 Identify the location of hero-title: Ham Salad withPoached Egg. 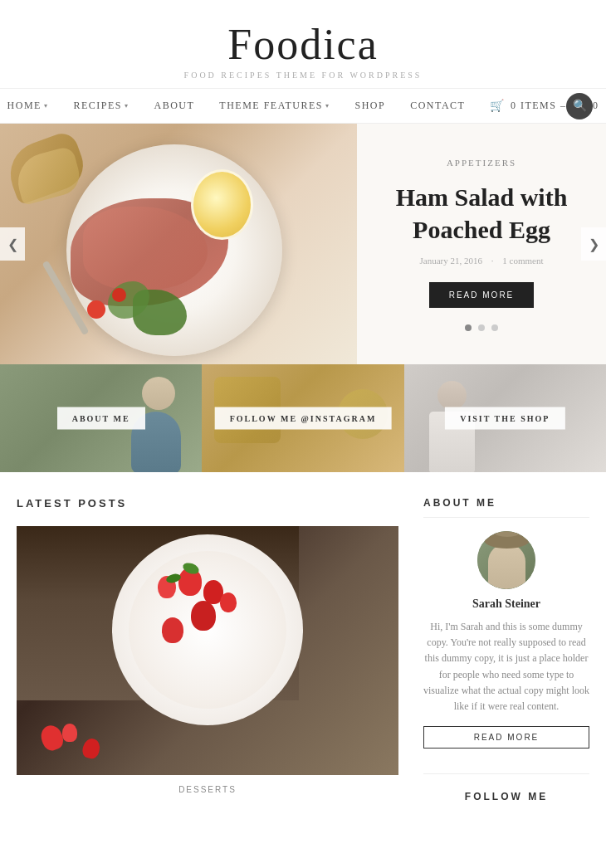
(481, 213).